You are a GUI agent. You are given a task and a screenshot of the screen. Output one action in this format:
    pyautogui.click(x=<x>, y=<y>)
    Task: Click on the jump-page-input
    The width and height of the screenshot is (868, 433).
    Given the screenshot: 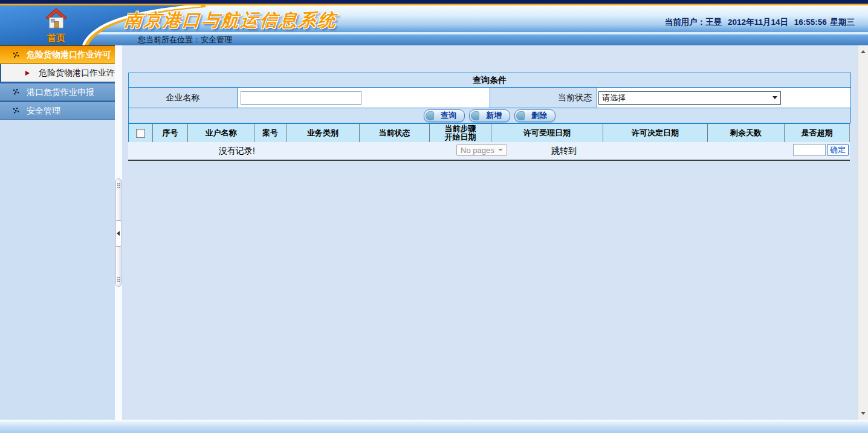 What is the action you would take?
    pyautogui.click(x=809, y=150)
    